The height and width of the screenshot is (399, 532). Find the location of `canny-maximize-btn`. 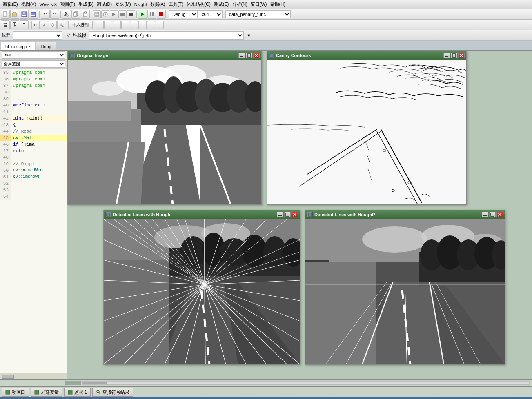

canny-maximize-btn is located at coordinates (454, 55).